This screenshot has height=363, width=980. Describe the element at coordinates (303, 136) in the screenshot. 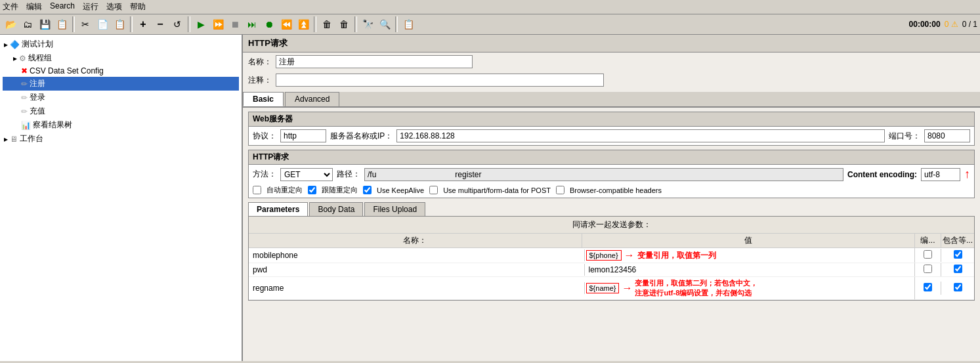

I see `protocol-input` at that location.